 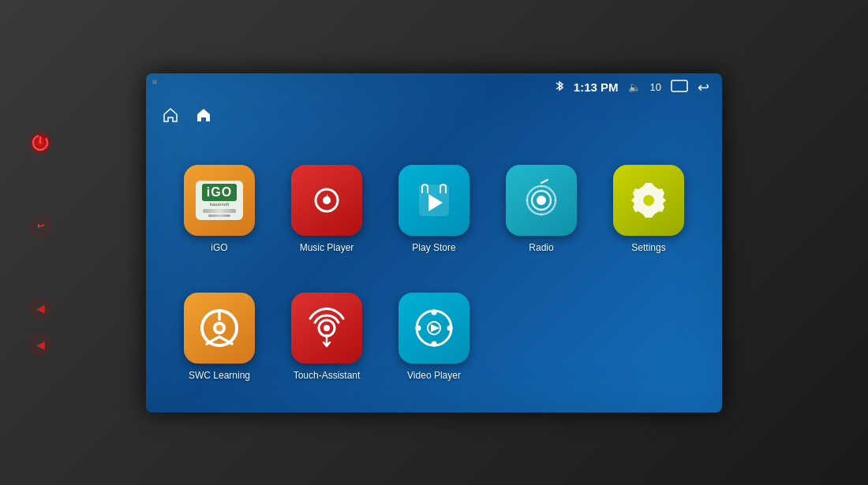 What do you see at coordinates (434, 328) in the screenshot?
I see `video-player-icon` at bounding box center [434, 328].